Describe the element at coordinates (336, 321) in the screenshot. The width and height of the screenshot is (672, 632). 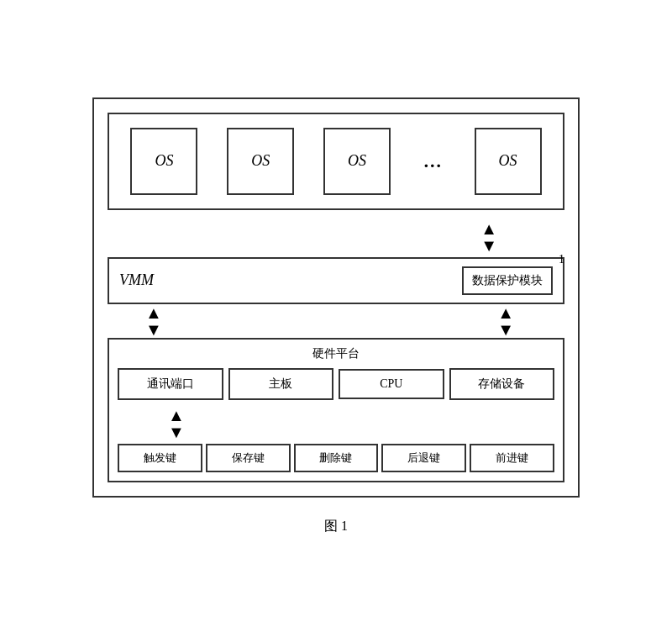
I see `vmm-hw-arrows: ▲ ▼ ▲ ▼` at that location.